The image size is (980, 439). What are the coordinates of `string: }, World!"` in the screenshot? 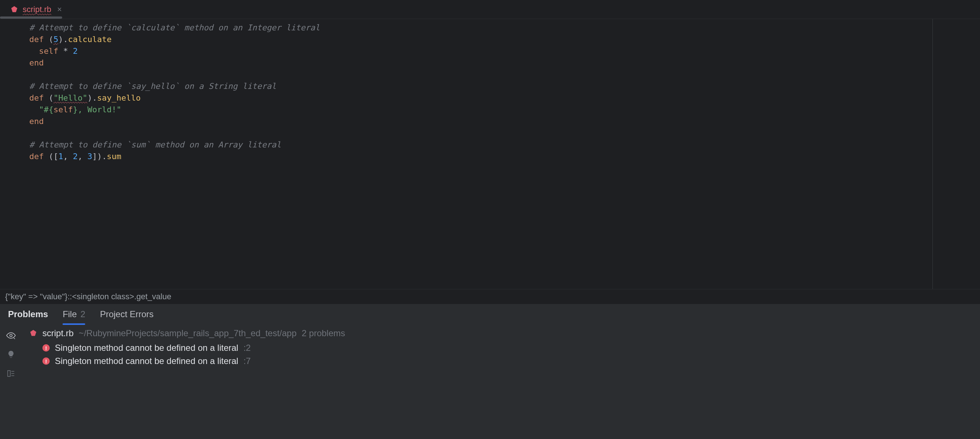 It's located at (97, 110).